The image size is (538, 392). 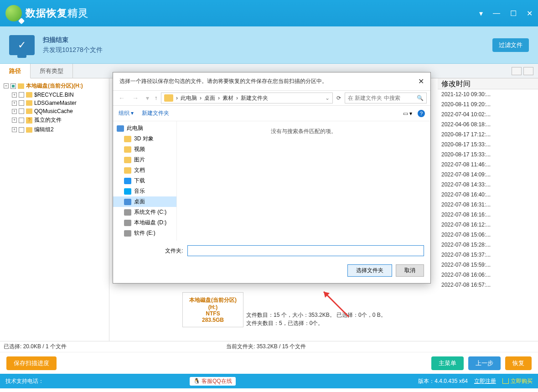 I want to click on file-row-time: 2022-07-08 16:12:..., so click(x=488, y=225).